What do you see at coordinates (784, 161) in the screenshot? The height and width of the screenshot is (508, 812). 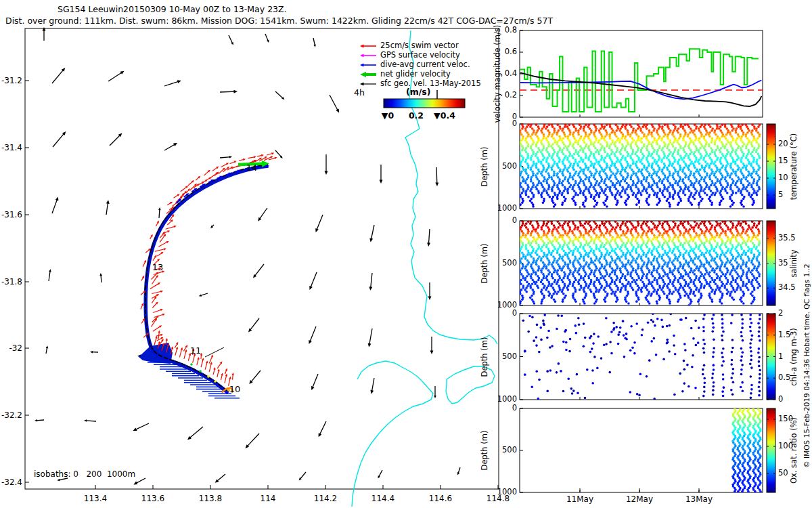 I see `temperature-colorbar-tick-label: 15` at bounding box center [784, 161].